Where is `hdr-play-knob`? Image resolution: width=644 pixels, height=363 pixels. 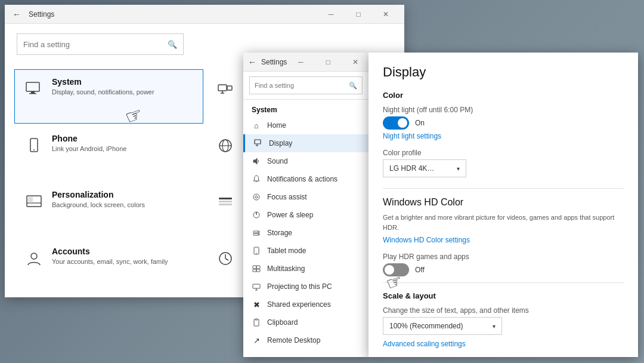
hdr-play-knob is located at coordinates (389, 270).